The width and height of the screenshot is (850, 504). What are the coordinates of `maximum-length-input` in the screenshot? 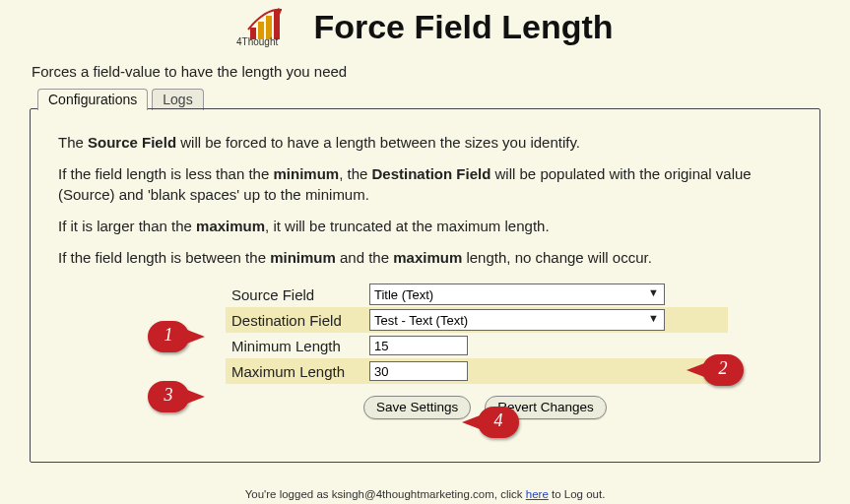 It's located at (419, 371).